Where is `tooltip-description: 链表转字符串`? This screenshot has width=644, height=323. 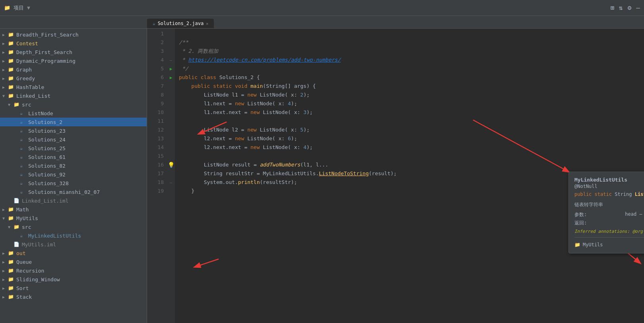
tooltip-description: 链表转字符串 is located at coordinates (609, 205).